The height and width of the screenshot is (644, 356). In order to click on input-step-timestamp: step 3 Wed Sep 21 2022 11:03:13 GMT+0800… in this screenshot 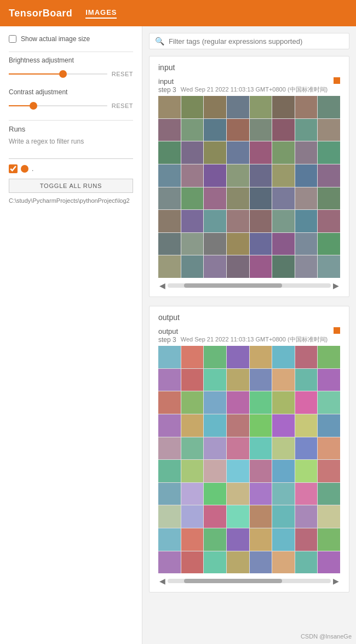, I will do `click(243, 90)`.